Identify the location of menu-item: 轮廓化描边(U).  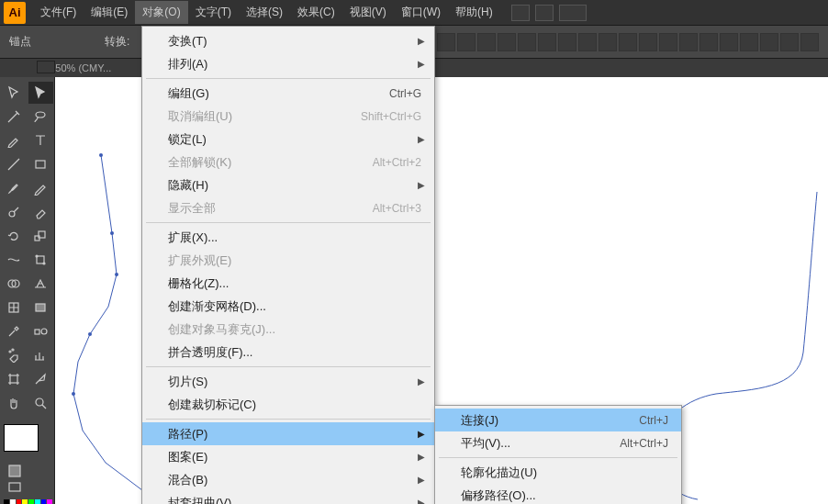
(558, 472).